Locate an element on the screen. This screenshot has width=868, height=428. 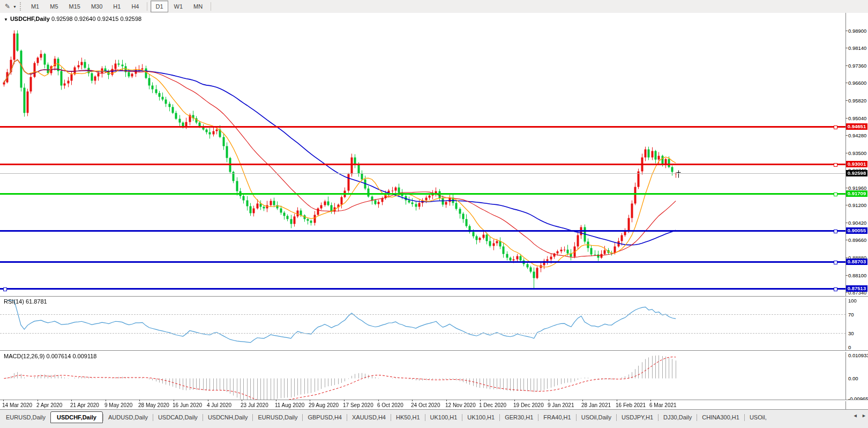
timeframe-button-h1: H1 is located at coordinates (117, 6).